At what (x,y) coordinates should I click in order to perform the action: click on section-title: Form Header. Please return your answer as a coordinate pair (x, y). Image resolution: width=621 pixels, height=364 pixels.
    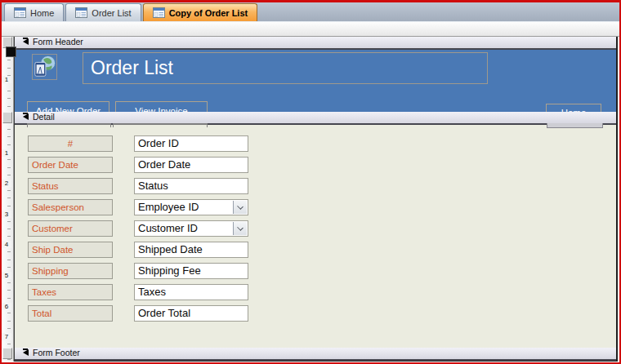
    Looking at the image, I should click on (58, 42).